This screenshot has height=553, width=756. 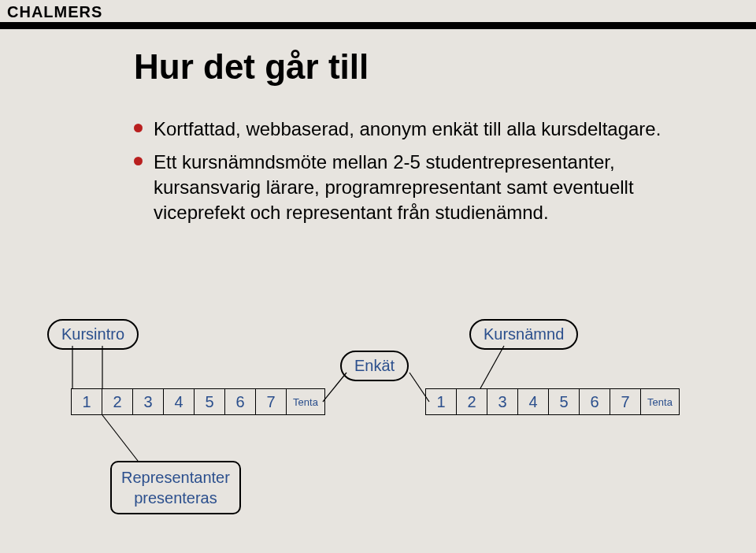 I want to click on weeks-row-1: 1 2 3 4 5 6 7 Tenta, so click(x=198, y=402).